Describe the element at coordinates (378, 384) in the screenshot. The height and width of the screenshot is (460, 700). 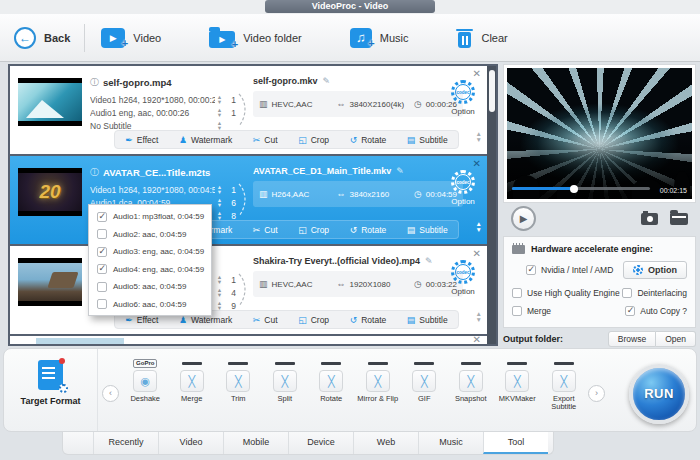
I see `tool-mirror-flip: ╳ Mirror & Flip` at that location.